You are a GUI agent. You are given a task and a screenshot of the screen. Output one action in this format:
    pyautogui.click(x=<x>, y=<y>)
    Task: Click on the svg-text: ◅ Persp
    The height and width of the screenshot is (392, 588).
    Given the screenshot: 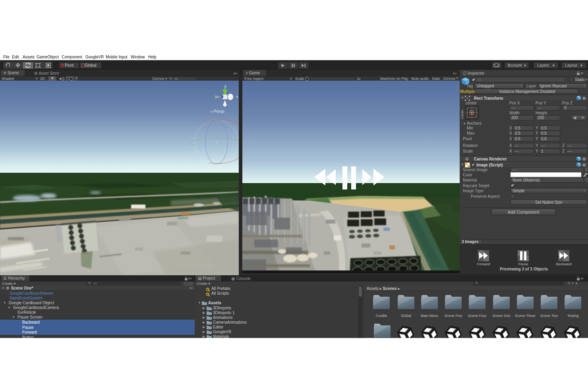 What is the action you would take?
    pyautogui.click(x=217, y=111)
    